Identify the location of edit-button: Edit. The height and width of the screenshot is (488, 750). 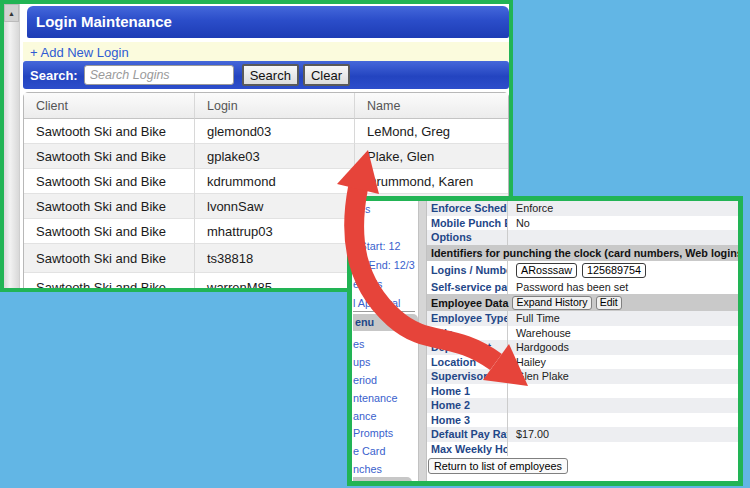
(609, 303).